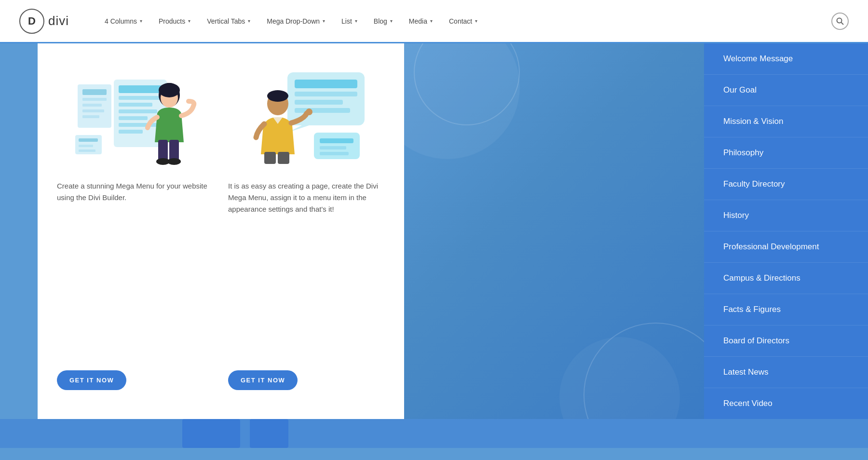 This screenshot has height=460, width=868. I want to click on nav-item-contact: Contact ▾, so click(463, 21).